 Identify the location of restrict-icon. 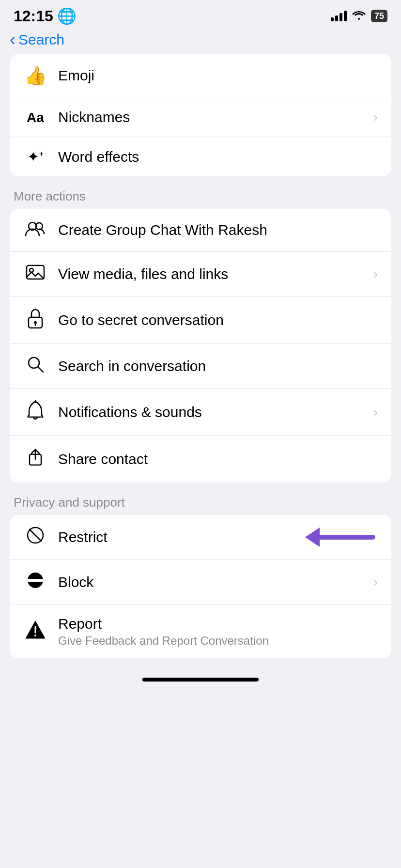
(35, 537).